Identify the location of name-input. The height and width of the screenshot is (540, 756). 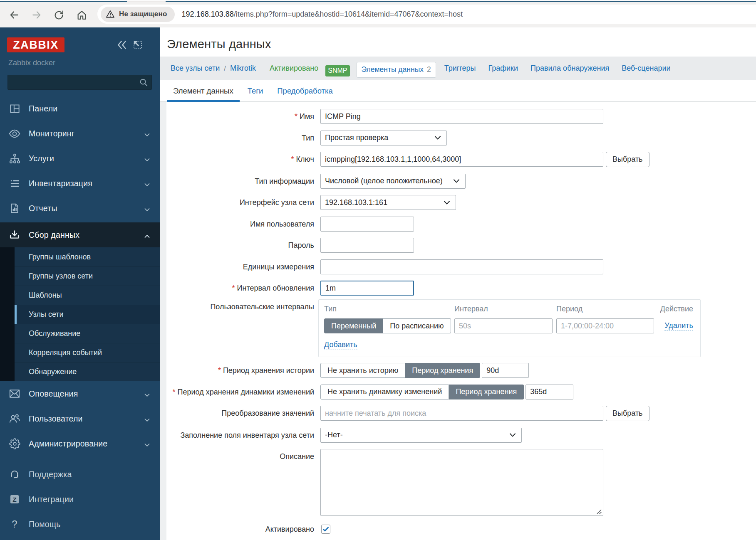
(462, 116).